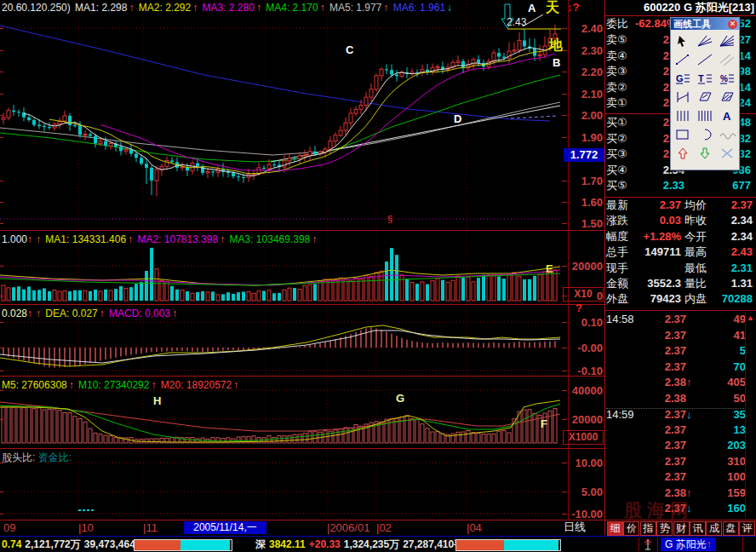 The image size is (756, 552). What do you see at coordinates (688, 544) in the screenshot?
I see `stock-tag: G 苏阳光↑` at bounding box center [688, 544].